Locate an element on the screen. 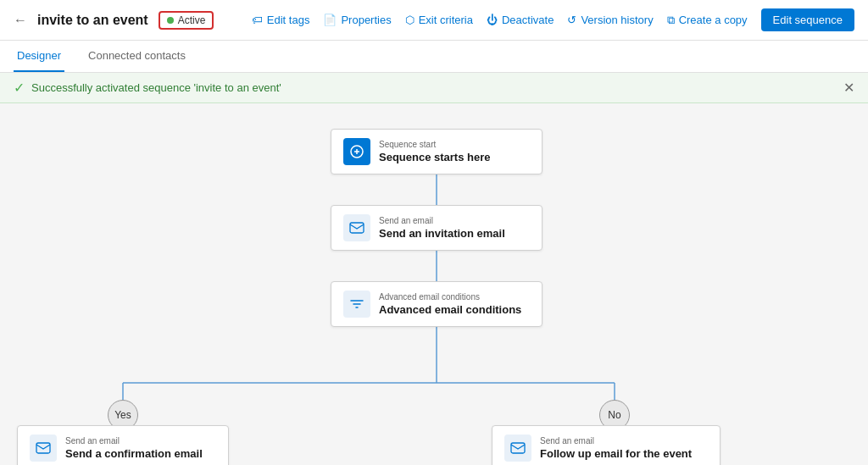 The height and width of the screenshot is (465, 868). doc-icon: 📄 is located at coordinates (330, 20).